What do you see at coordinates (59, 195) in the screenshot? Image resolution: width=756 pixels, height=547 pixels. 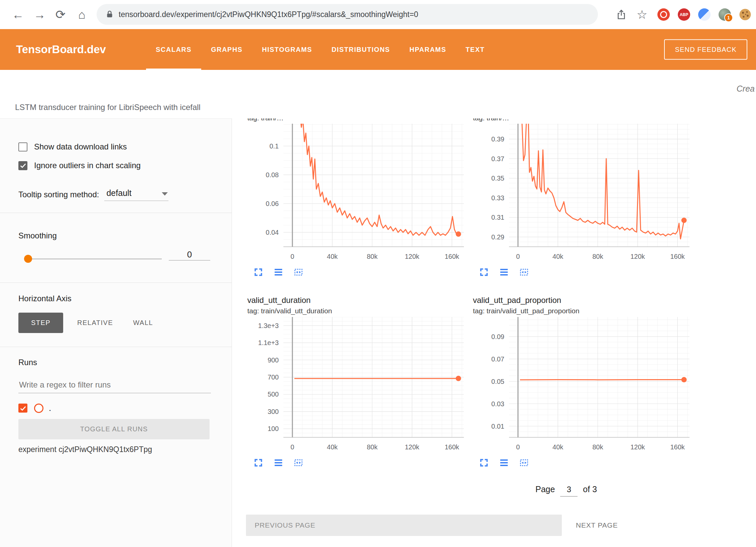 I see `tooltip-sorting-label: Tooltip sorting method:` at bounding box center [59, 195].